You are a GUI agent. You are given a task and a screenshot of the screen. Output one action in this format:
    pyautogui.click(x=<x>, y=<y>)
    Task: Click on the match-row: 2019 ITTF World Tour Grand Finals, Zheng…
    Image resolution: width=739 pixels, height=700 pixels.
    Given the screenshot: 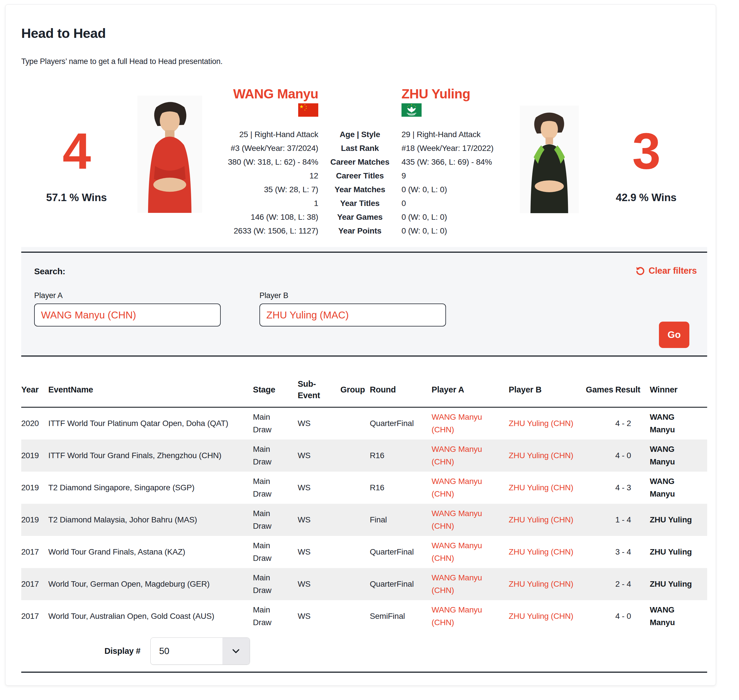 What is the action you would take?
    pyautogui.click(x=364, y=456)
    